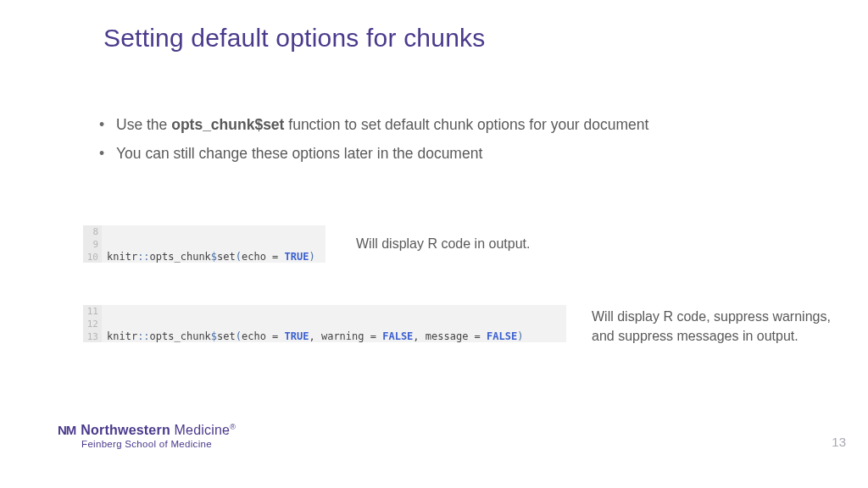 The width and height of the screenshot is (868, 488). What do you see at coordinates (147, 430) in the screenshot?
I see `brand-top-row: NM Northwestern Medicine®` at bounding box center [147, 430].